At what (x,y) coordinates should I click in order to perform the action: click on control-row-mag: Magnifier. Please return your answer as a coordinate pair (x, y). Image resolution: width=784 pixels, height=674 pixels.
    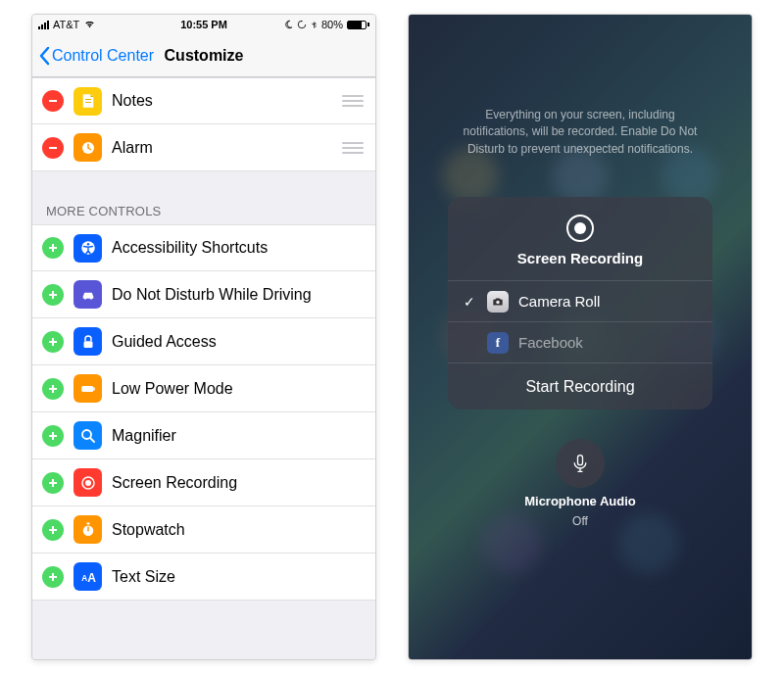
    Looking at the image, I should click on (204, 436).